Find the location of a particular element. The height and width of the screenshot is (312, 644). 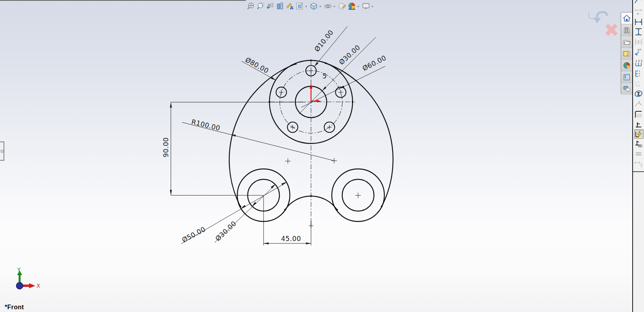

auto-insert-dimension-icon: Σ is located at coordinates (639, 94).